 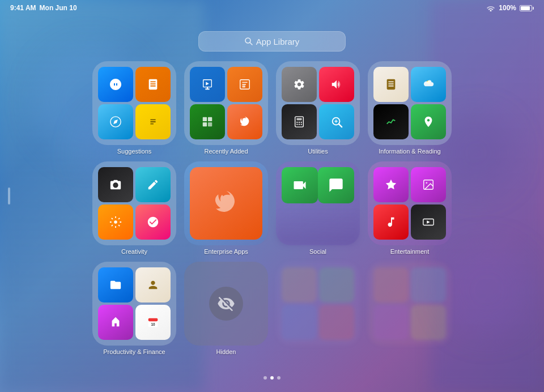 What do you see at coordinates (153, 285) in the screenshot?
I see `icon-contacts` at bounding box center [153, 285].